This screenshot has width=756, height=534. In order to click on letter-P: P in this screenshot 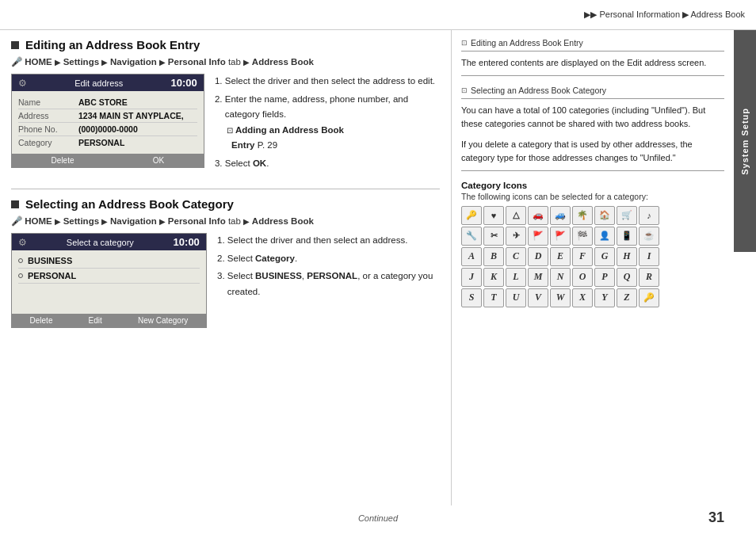, I will do `click(605, 277)`.